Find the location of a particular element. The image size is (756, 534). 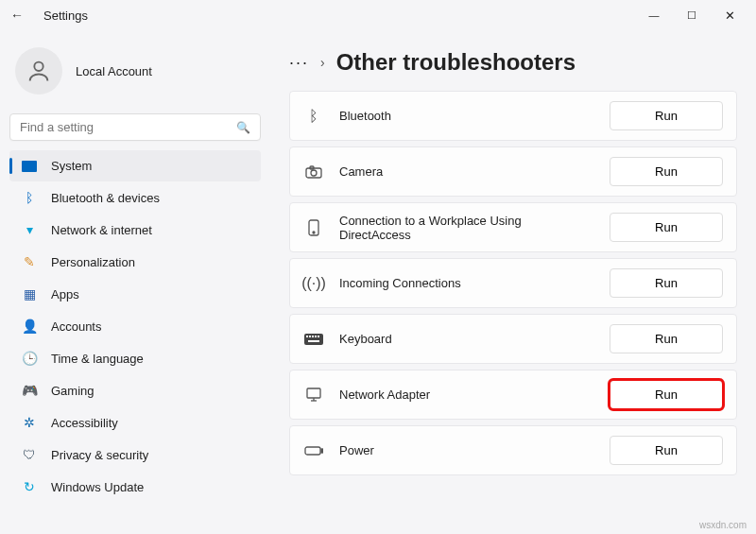

troubleshooter-label: Keyboard is located at coordinates (467, 338).